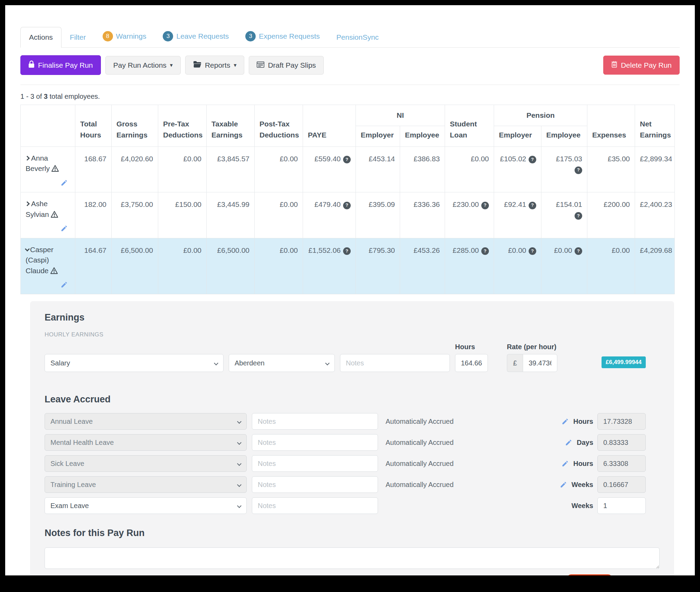 The width and height of the screenshot is (700, 592). I want to click on tab-leave-requests: 3 Leave Requests, so click(196, 36).